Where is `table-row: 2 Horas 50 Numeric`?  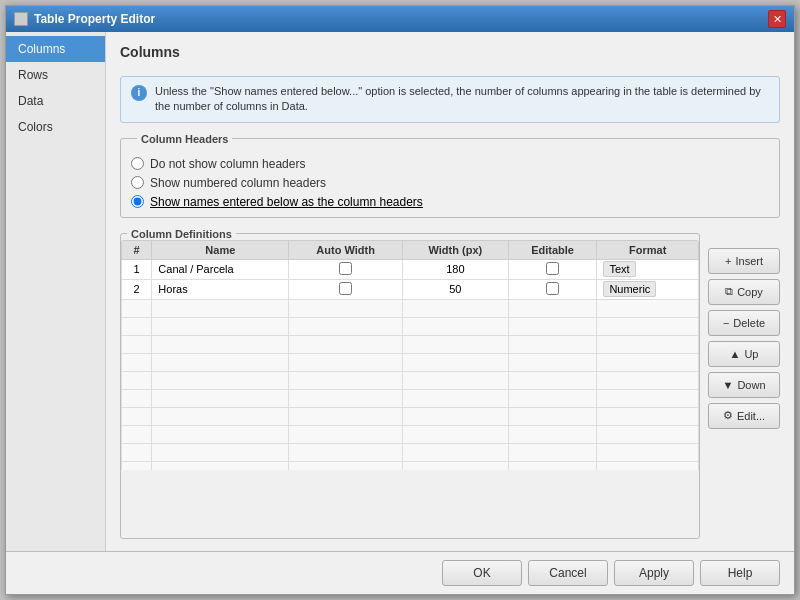
table-row: 2 Horas 50 Numeric is located at coordinates (410, 289).